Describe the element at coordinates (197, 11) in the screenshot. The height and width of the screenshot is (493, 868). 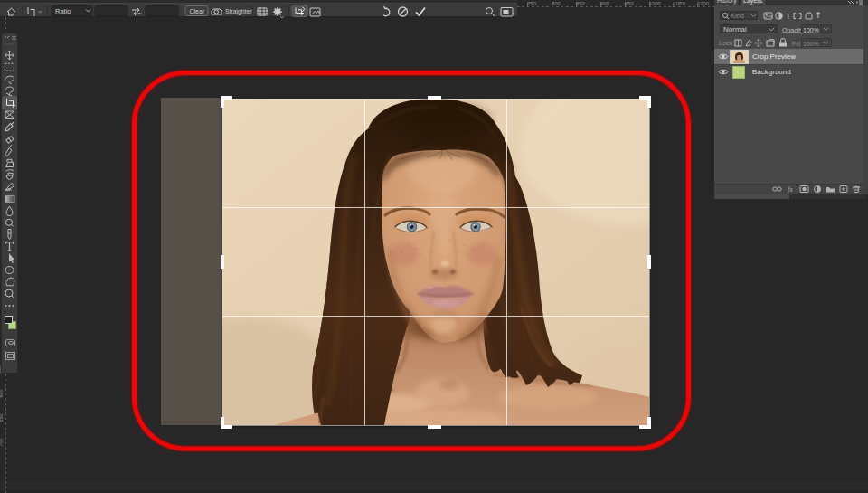
I see `svg-text: Clear` at that location.